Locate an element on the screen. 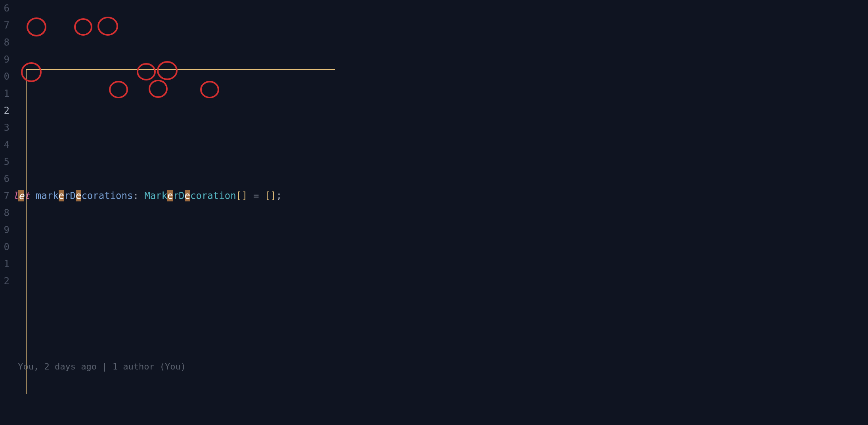  line-number: 5 is located at coordinates (5, 162).